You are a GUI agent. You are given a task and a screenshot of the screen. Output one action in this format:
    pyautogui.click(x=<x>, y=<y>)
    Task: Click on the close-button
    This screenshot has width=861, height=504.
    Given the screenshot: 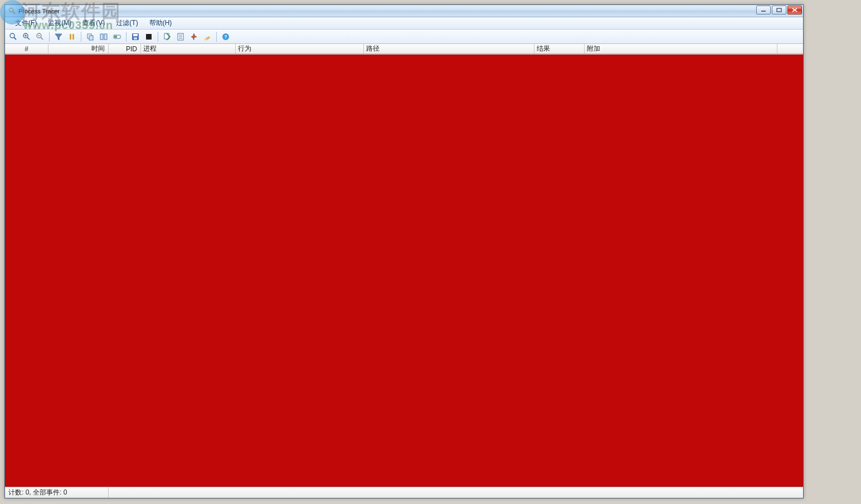 What is the action you would take?
    pyautogui.click(x=795, y=10)
    